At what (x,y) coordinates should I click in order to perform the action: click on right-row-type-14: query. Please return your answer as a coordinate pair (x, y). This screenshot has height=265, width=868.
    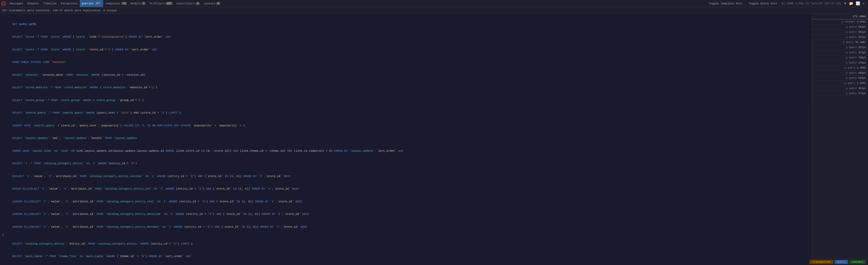
    Looking at the image, I should click on (853, 94).